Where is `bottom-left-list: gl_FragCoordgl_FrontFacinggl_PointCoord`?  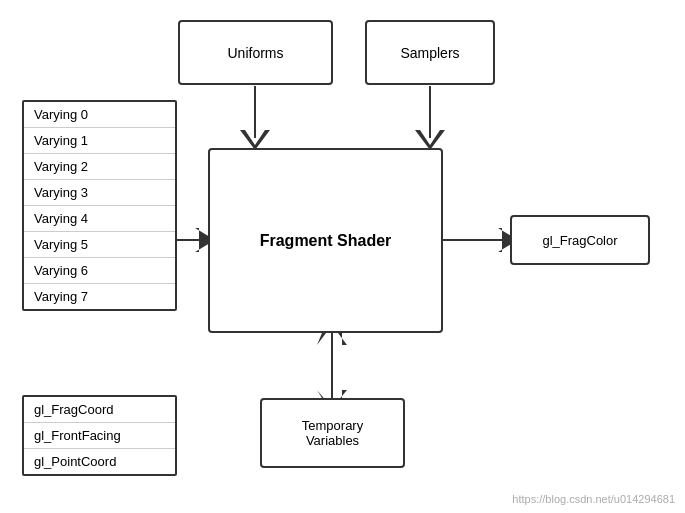 bottom-left-list: gl_FragCoordgl_FrontFacinggl_PointCoord is located at coordinates (100, 436).